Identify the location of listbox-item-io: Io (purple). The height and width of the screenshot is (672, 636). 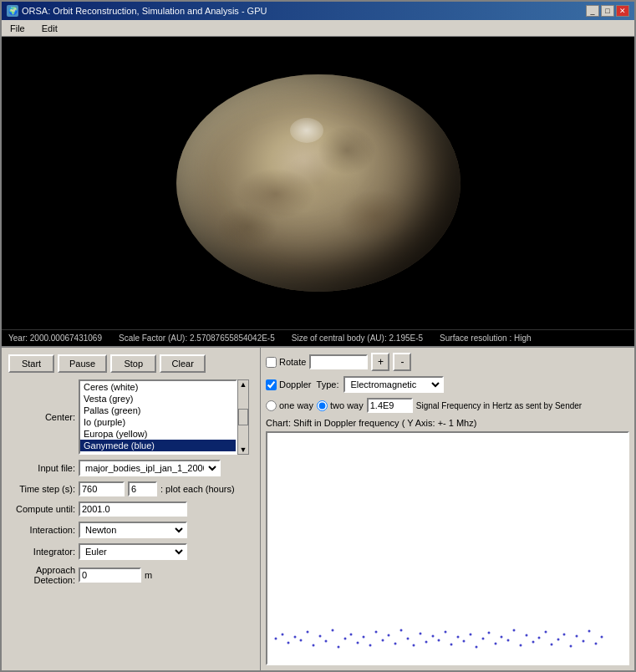
(158, 422).